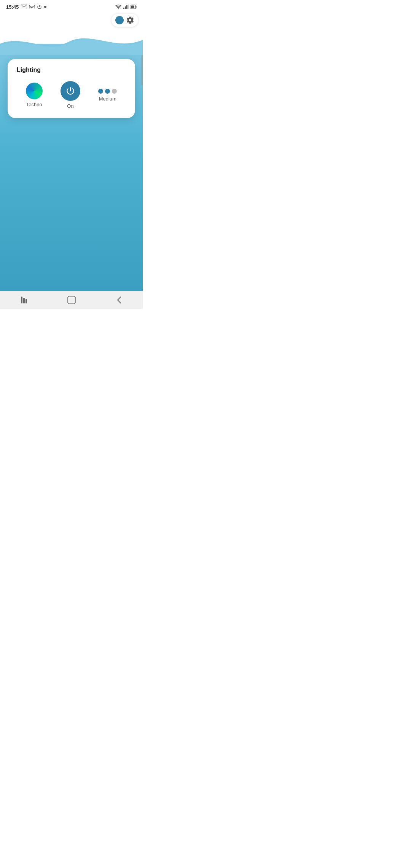 This screenshot has width=411, height=868. What do you see at coordinates (119, 300) in the screenshot?
I see `back-icon` at bounding box center [119, 300].